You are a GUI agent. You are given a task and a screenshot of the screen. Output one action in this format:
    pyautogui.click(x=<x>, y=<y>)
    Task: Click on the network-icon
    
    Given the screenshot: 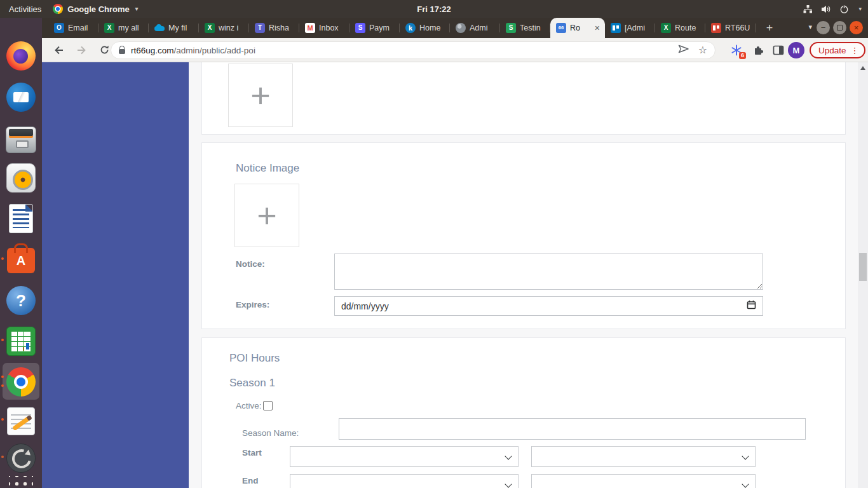 What is the action you would take?
    pyautogui.click(x=808, y=9)
    